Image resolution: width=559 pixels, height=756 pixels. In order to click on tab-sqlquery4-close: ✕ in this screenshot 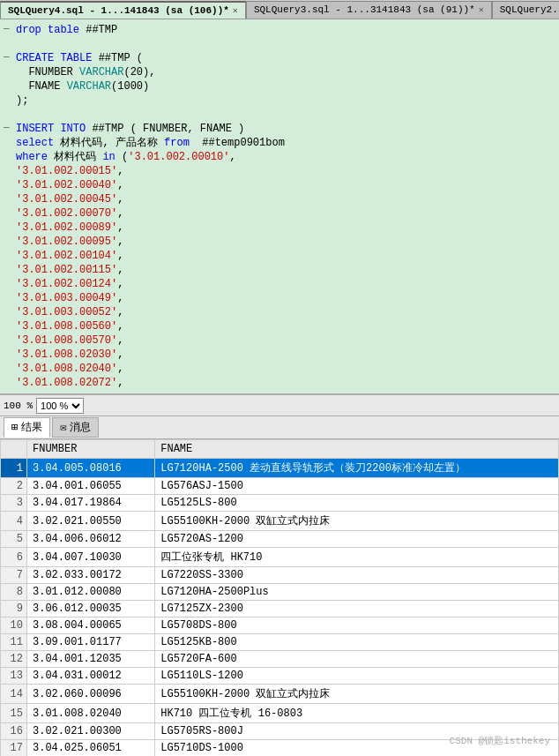, I will do `click(235, 11)`.